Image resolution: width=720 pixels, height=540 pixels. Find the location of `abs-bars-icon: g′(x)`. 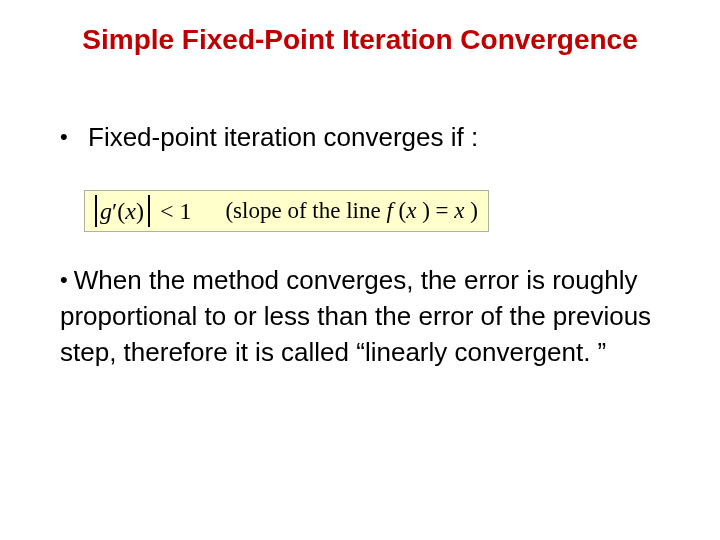

abs-bars-icon: g′(x) is located at coordinates (122, 211).